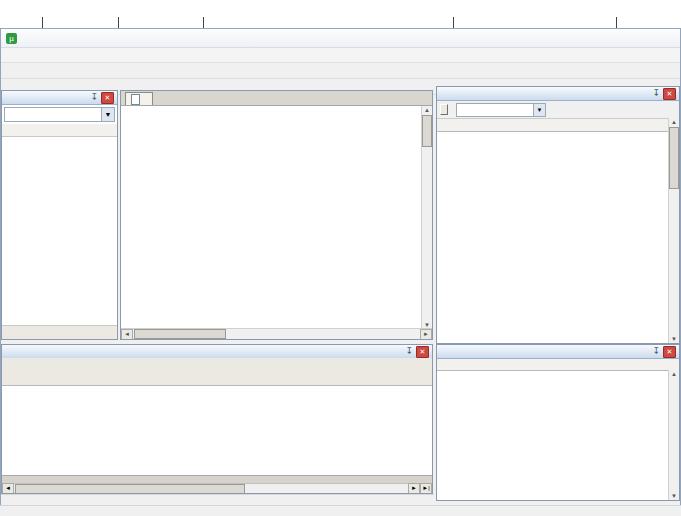 This screenshot has width=681, height=516. Describe the element at coordinates (340, 56) in the screenshot. I see `menu-bar` at that location.